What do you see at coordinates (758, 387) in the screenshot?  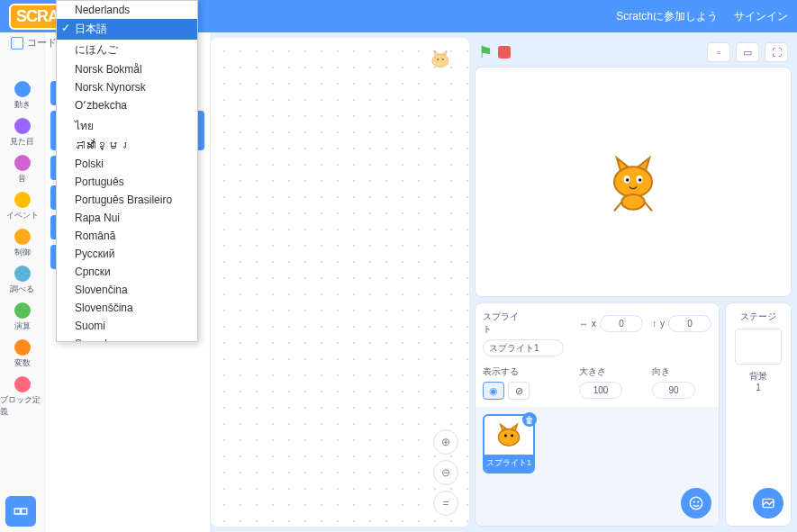 I see `backdrop-count: 1` at bounding box center [758, 387].